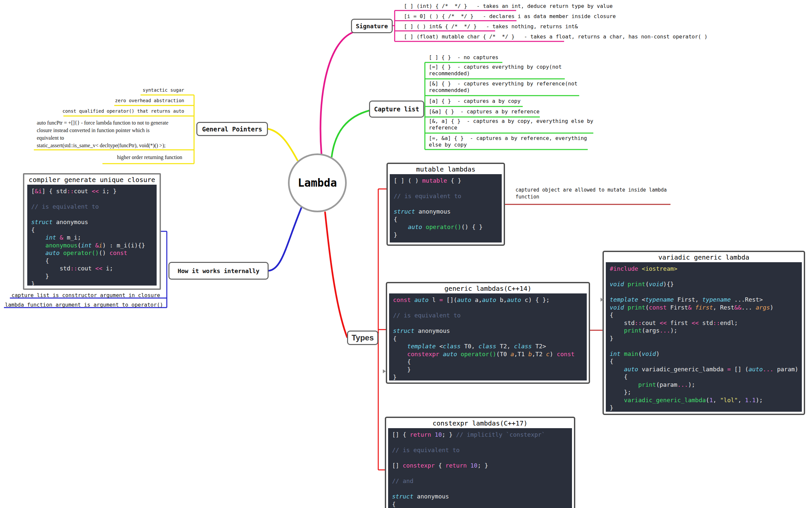  Describe the element at coordinates (491, 27) in the screenshot. I see `signature-item: [ ] ( ) int& { /* */ } - takes nothing, …` at that location.